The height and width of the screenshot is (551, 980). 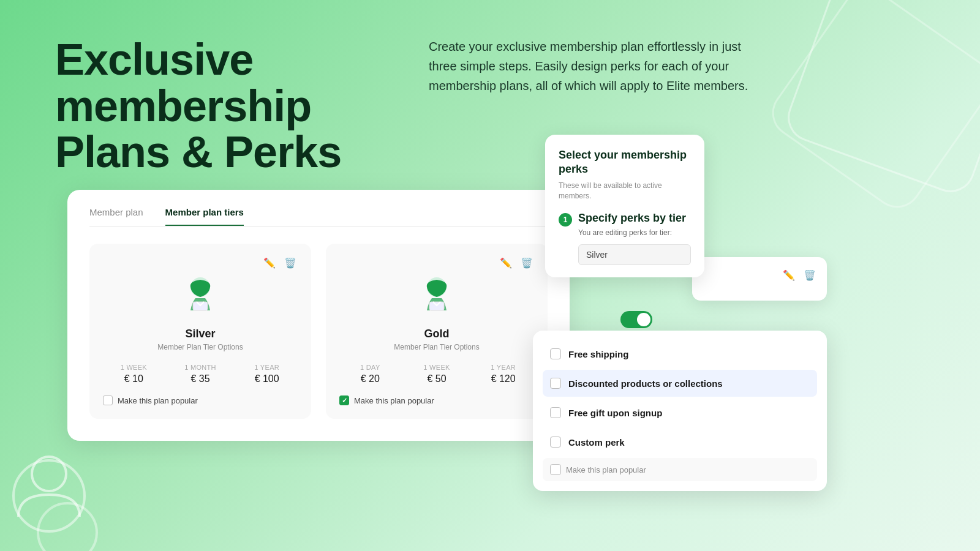 I want to click on silver-tier-name: Silver, so click(x=200, y=334).